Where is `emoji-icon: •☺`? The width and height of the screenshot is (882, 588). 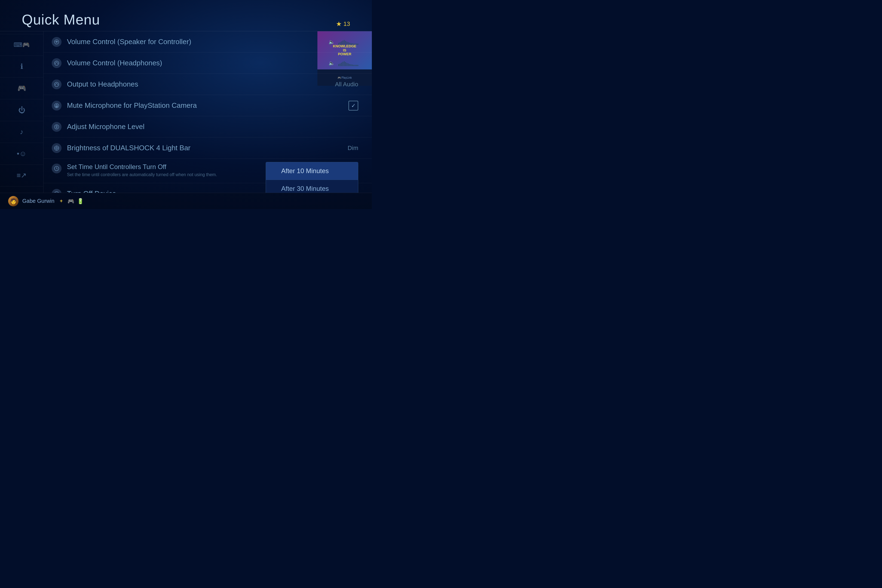
emoji-icon: •☺ is located at coordinates (22, 154).